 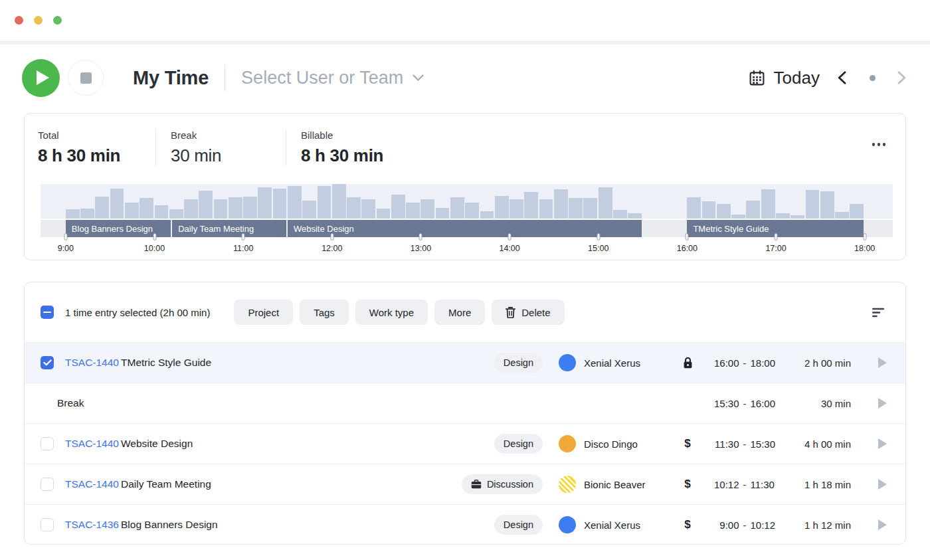 What do you see at coordinates (493, 525) in the screenshot?
I see `entry-tag-cell: Design` at bounding box center [493, 525].